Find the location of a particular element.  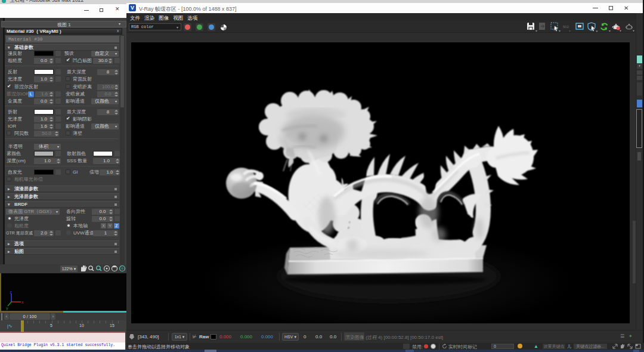

svg-text: y is located at coordinates (7, 308).